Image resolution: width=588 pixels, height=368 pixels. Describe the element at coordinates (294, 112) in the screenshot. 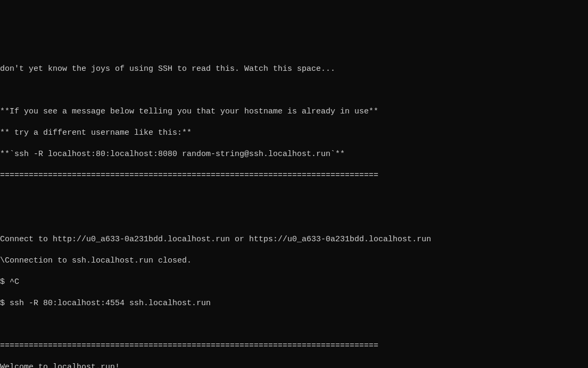

I see `terminal-line: **If you see a message below telling you…` at that location.